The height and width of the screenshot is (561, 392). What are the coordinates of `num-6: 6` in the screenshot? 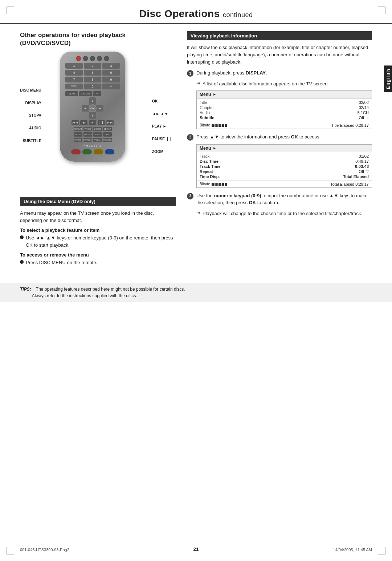 It's located at (111, 73).